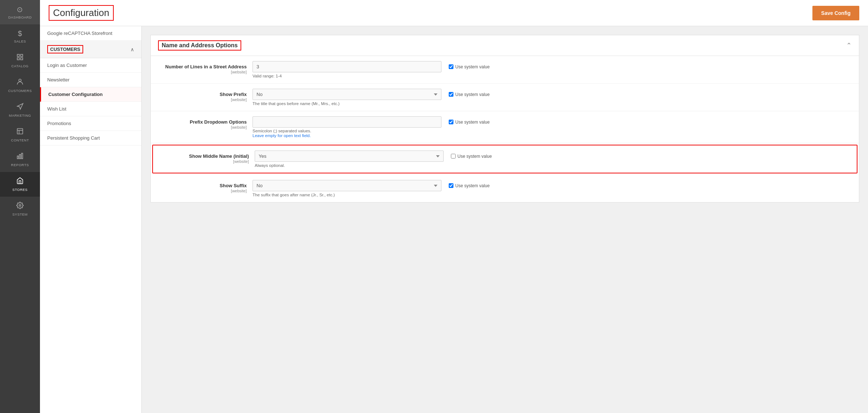  What do you see at coordinates (91, 65) in the screenshot?
I see `config-nav-login-as-customer: Login as Customer` at bounding box center [91, 65].